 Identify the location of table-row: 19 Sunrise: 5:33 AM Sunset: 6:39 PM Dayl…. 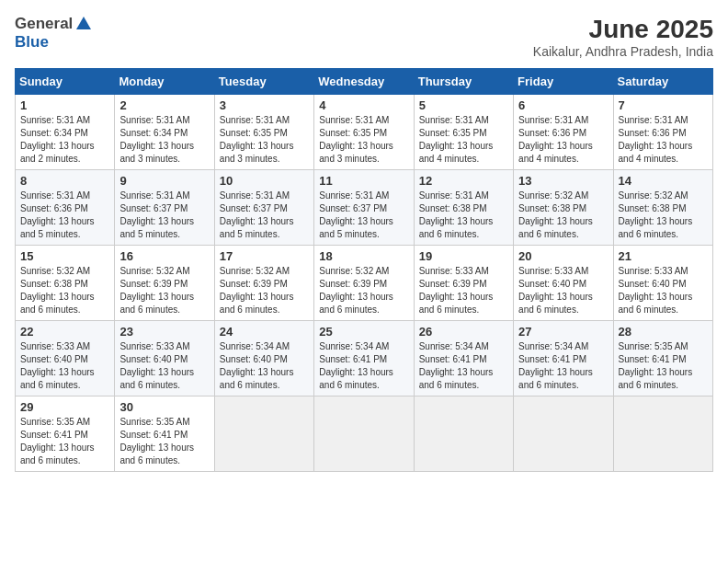
(463, 283).